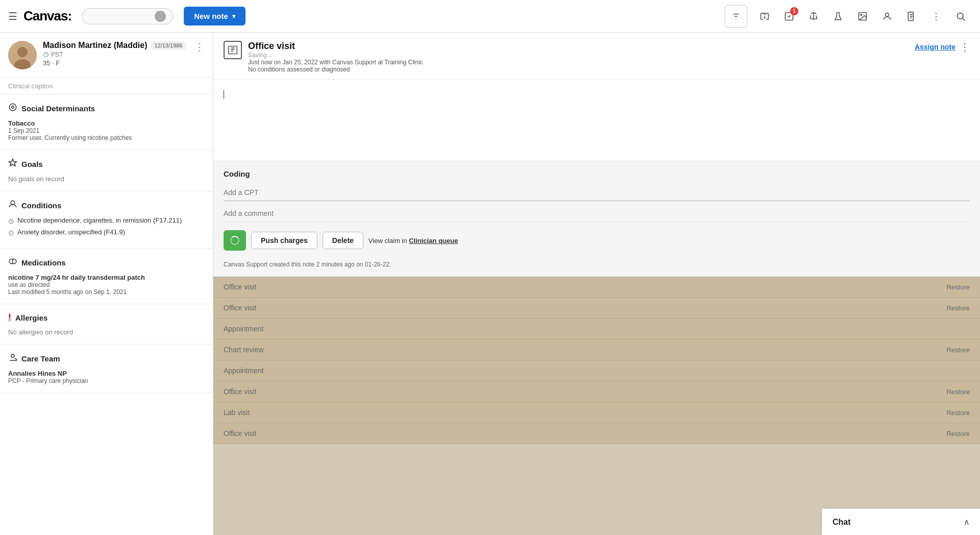  I want to click on search-bar, so click(128, 16).